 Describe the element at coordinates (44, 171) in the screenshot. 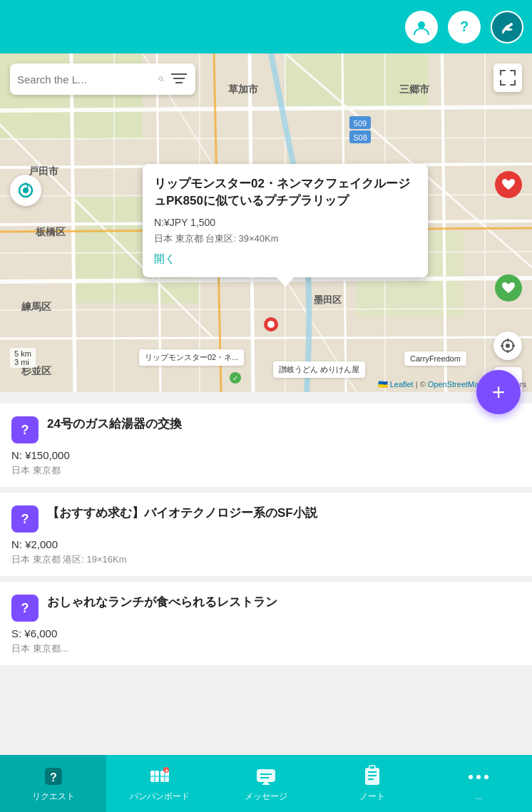

I see `svg-text: 戸田市` at that location.